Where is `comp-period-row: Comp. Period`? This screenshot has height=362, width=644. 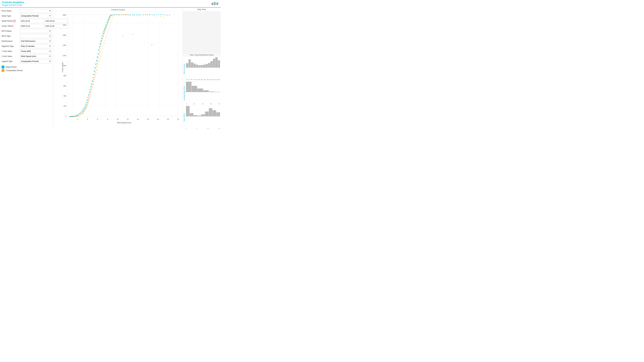 comp-period-row: Comp. Period is located at coordinates (26, 26).